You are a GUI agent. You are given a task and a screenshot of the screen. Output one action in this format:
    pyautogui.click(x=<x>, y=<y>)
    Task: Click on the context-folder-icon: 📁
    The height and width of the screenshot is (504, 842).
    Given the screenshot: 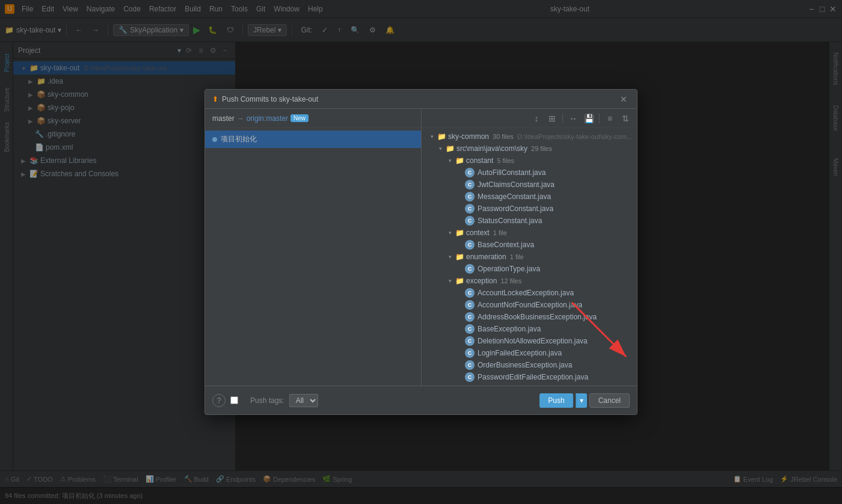 What is the action you would take?
    pyautogui.click(x=460, y=233)
    